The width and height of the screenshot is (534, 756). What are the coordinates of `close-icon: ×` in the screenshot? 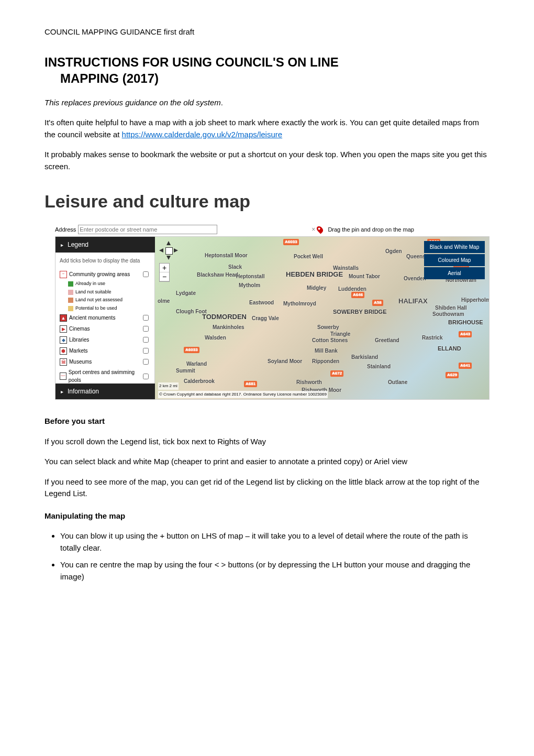 It's located at (313, 229).